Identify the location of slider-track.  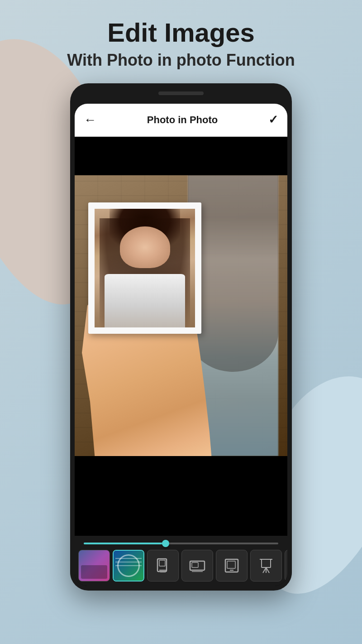
(181, 543).